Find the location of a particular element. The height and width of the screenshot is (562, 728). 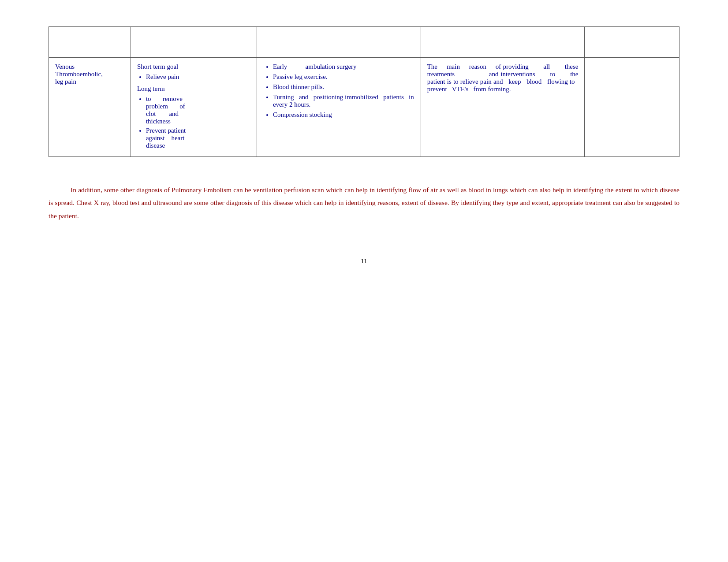

intervention-item-5: Compression stocking is located at coordinates (344, 115).